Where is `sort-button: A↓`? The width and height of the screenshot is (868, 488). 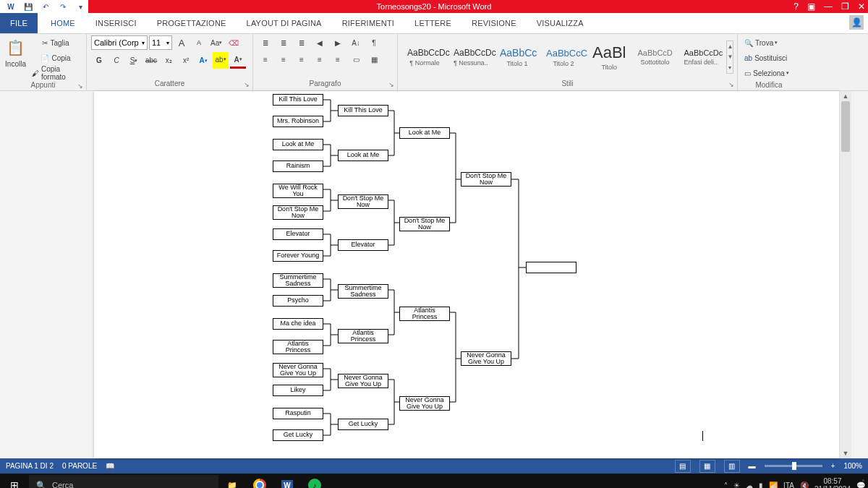
sort-button: A↓ is located at coordinates (356, 43).